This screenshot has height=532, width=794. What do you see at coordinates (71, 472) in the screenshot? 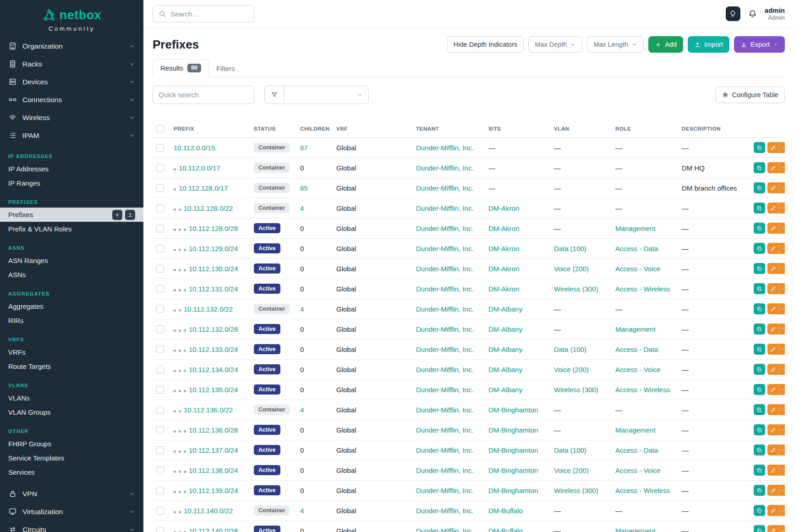
I see `sidebar-item-services: Services` at bounding box center [71, 472].